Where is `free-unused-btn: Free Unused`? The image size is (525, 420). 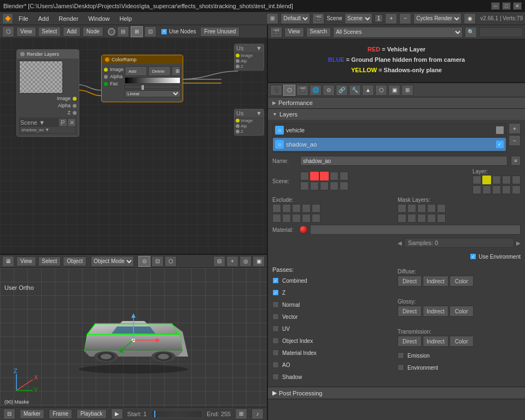 free-unused-btn: Free Unused is located at coordinates (220, 32).